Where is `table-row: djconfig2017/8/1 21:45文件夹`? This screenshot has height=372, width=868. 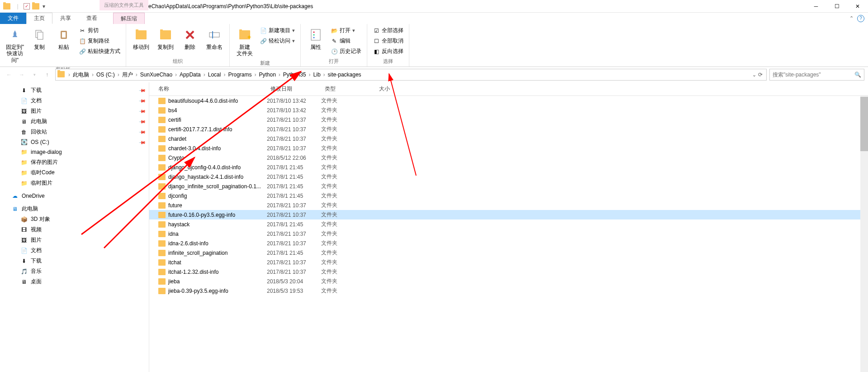
table-row: djconfig2017/8/1 21:45文件夹 is located at coordinates (508, 196).